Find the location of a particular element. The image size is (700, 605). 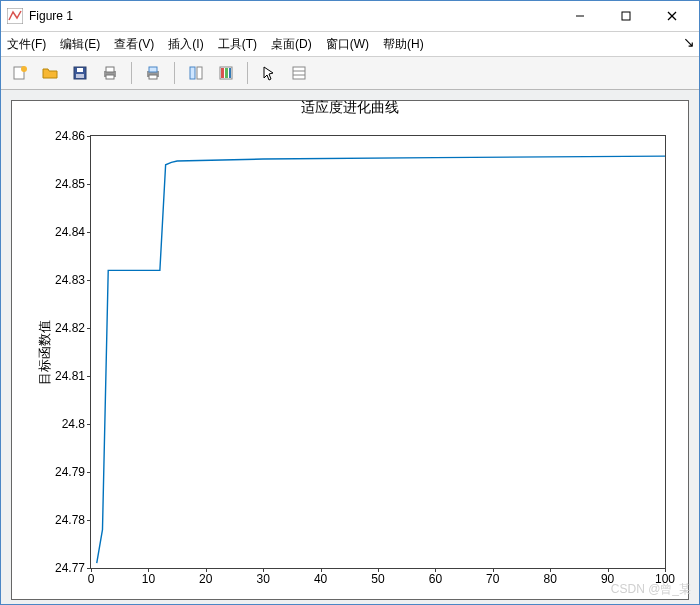

y-axis-label: 目标函数值 is located at coordinates (44, 352).